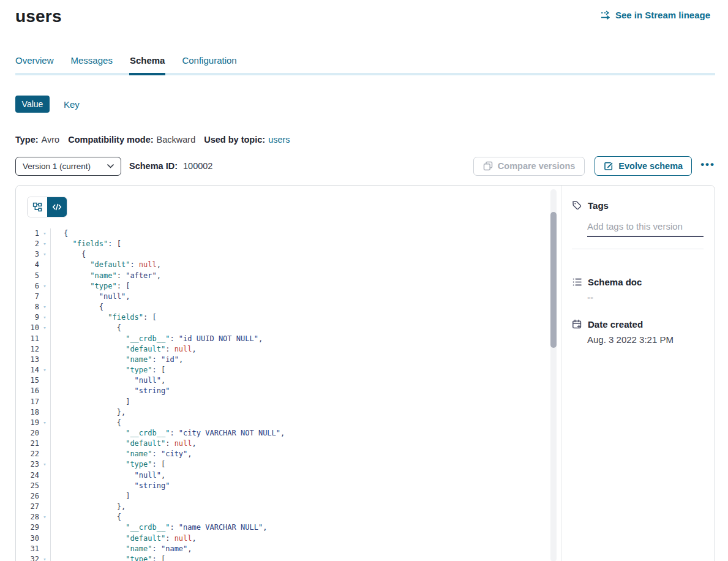 The height and width of the screenshot is (561, 728). I want to click on editor-scrollbar-track, so click(554, 375).